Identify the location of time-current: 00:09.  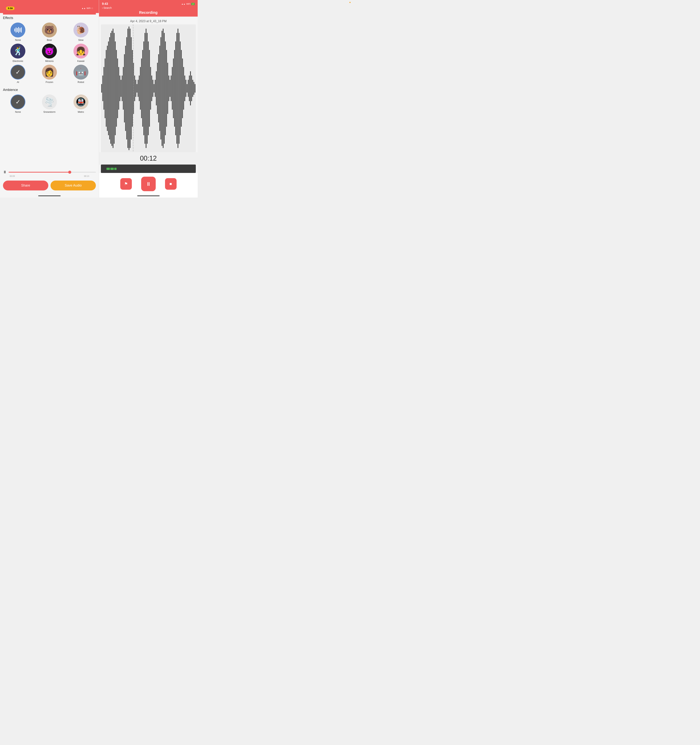
(12, 176).